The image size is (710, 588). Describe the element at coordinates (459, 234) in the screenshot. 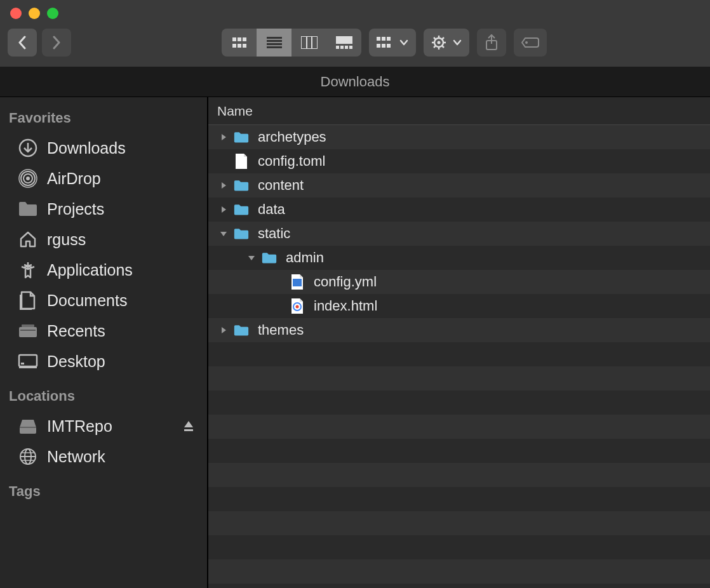

I see `file-row: static` at that location.